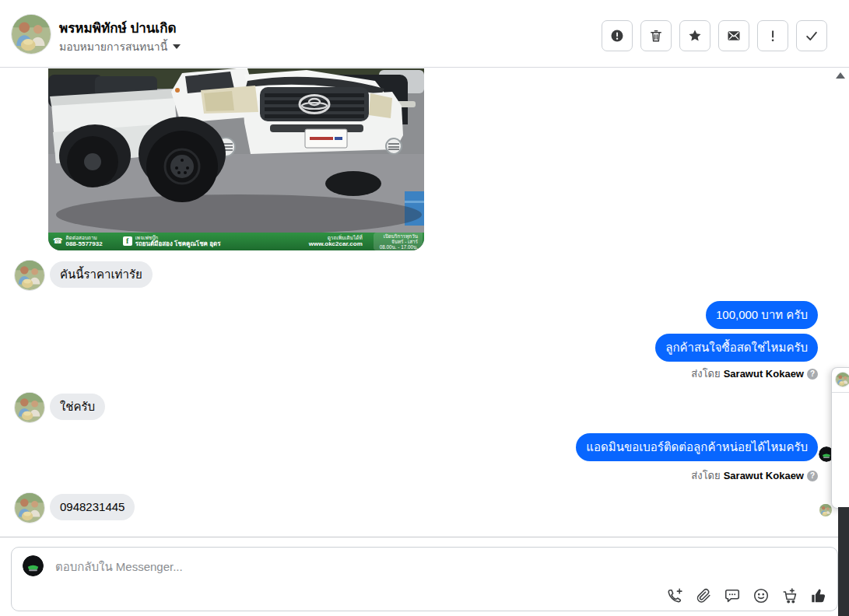 This screenshot has width=849, height=616. I want to click on attach-file-button, so click(703, 596).